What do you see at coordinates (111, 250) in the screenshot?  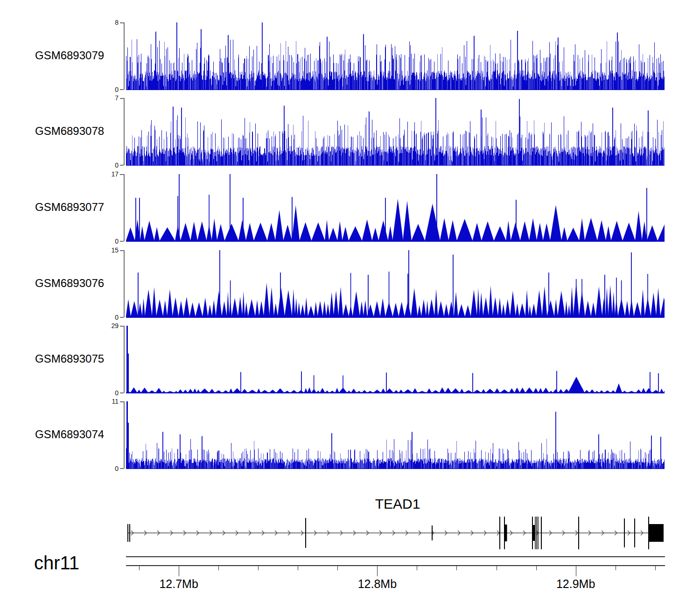 I see `y-axis-max-label: 15` at bounding box center [111, 250].